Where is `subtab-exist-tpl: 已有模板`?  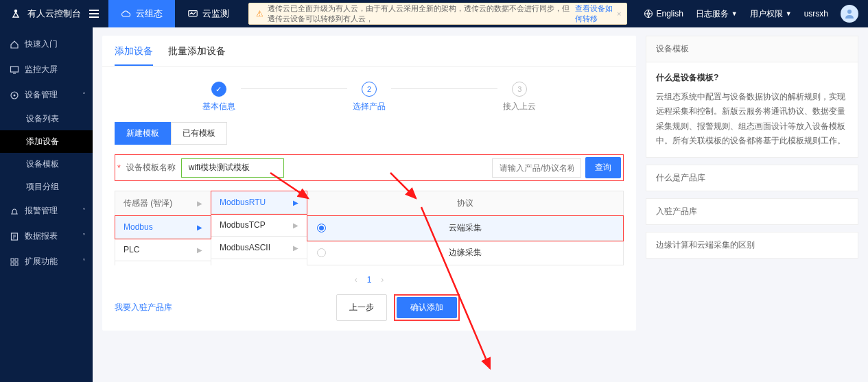 subtab-exist-tpl: 已有模板 is located at coordinates (199, 133).